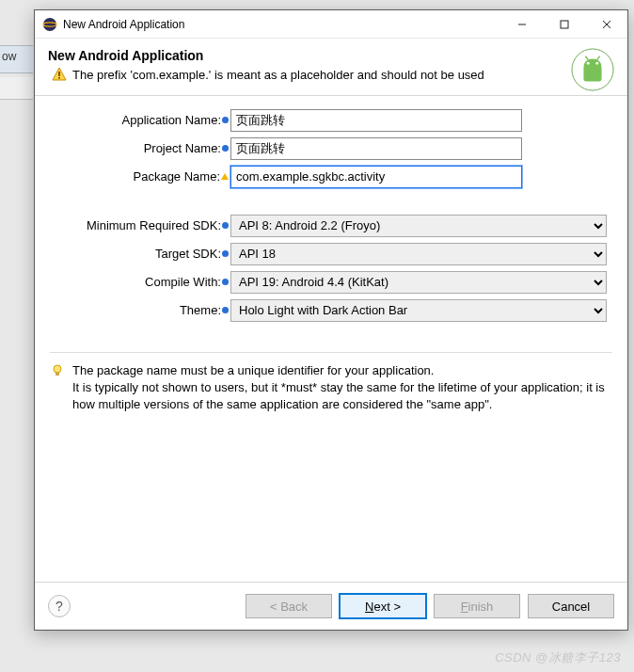 The height and width of the screenshot is (672, 634). What do you see at coordinates (331, 383) in the screenshot?
I see `hint-panel: The package name must be a unique identi…` at bounding box center [331, 383].